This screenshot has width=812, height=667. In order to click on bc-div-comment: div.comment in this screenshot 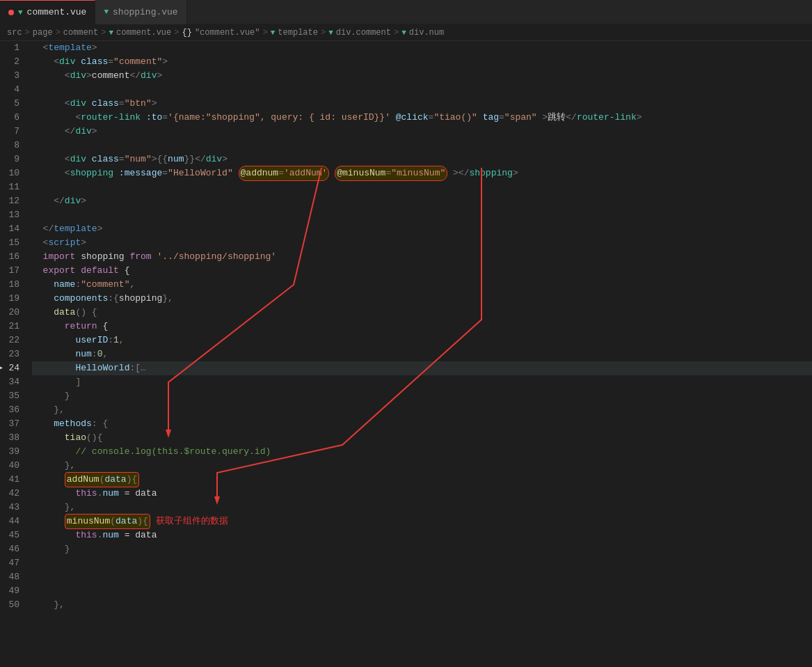, I will do `click(363, 33)`.